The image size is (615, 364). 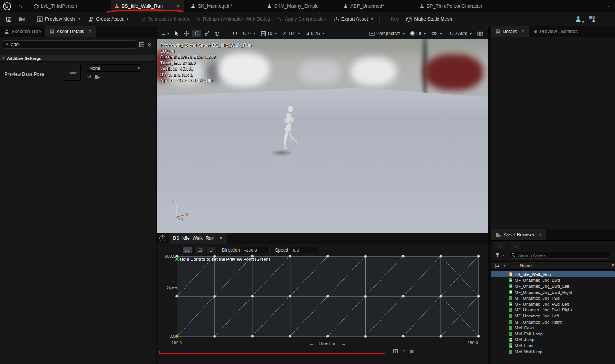 What do you see at coordinates (354, 19) in the screenshot?
I see `export-asset-button: Export Asset▼` at bounding box center [354, 19].